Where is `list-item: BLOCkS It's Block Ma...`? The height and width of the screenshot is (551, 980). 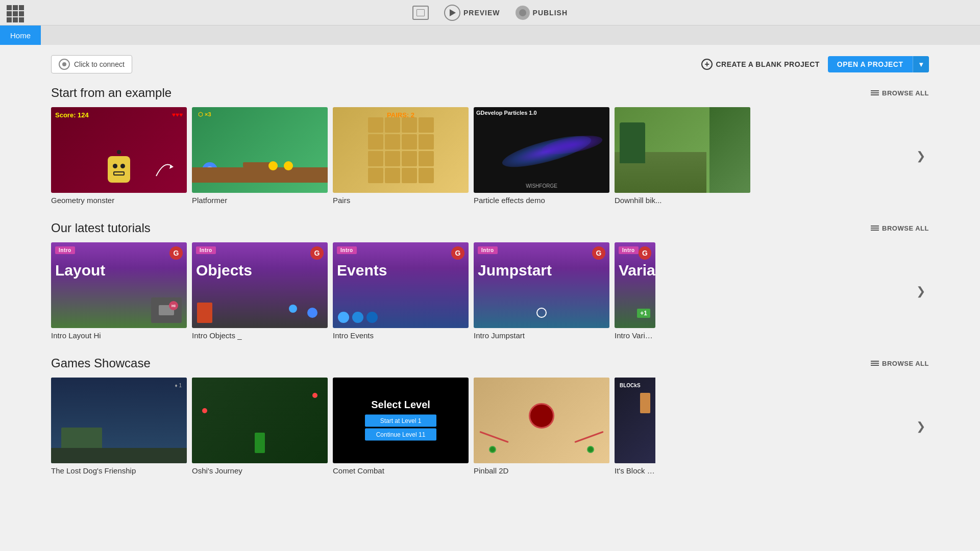 list-item: BLOCkS It's Block Ma... is located at coordinates (635, 427).